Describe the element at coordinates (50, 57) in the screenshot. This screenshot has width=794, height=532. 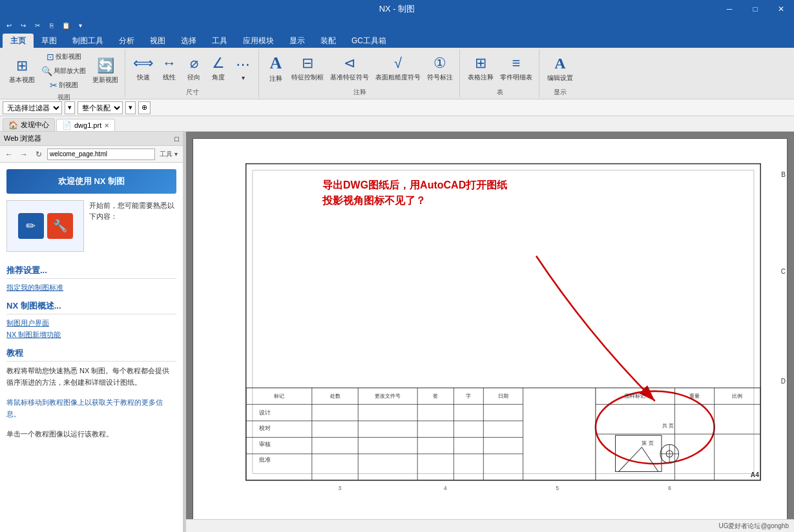
I see `projection-icon: ⊡` at that location.